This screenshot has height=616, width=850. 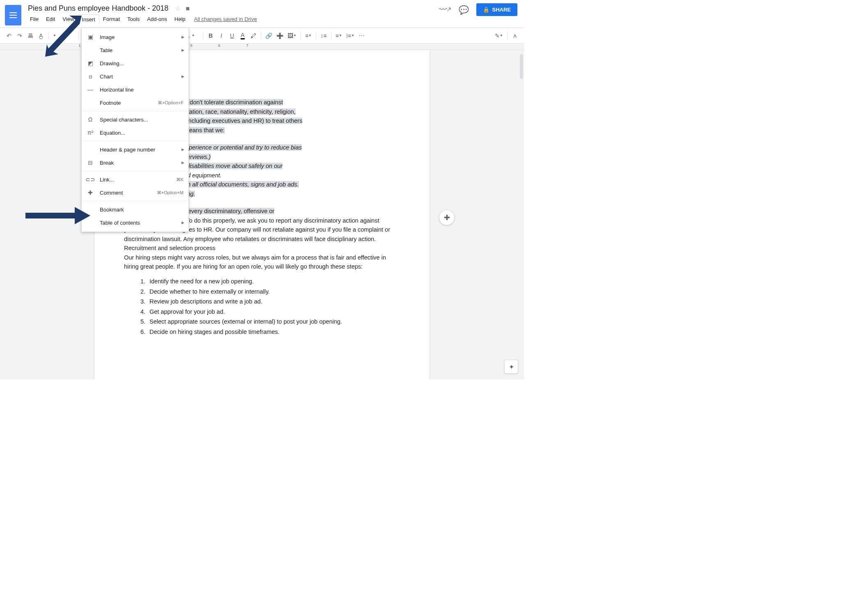 What do you see at coordinates (142, 76) in the screenshot?
I see `menu-label: Chart` at bounding box center [142, 76].